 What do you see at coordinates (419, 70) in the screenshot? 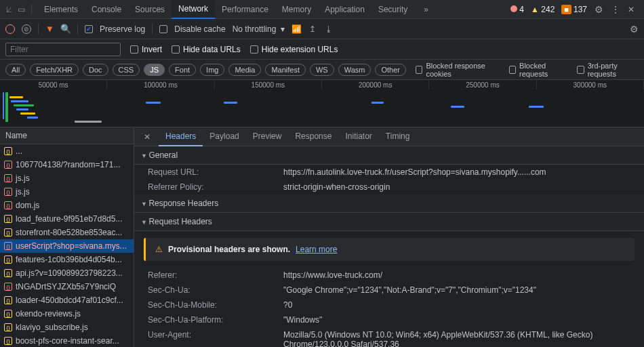
I see `blocked-cookies-checkbox` at bounding box center [419, 70].